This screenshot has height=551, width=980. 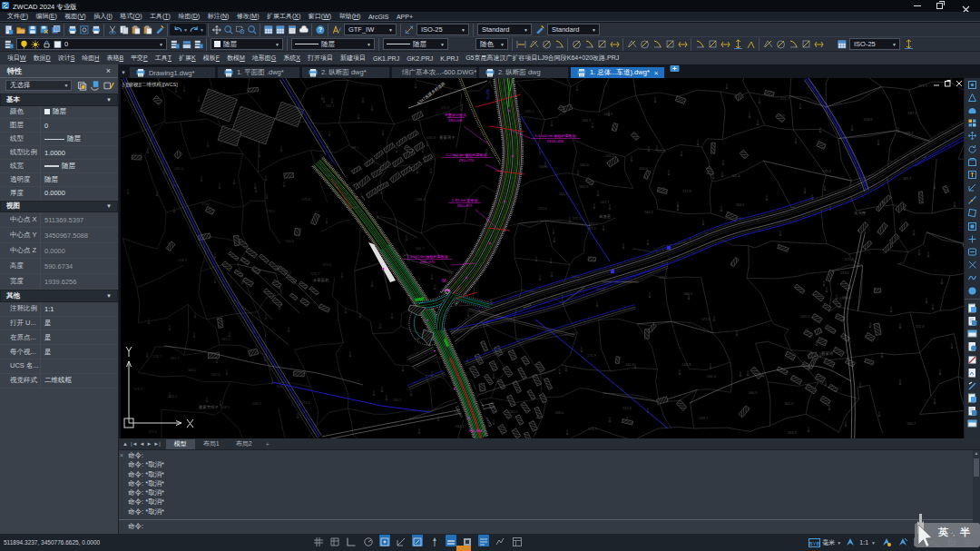 I want to click on svg-text: 568.4, so click(x=421, y=200).